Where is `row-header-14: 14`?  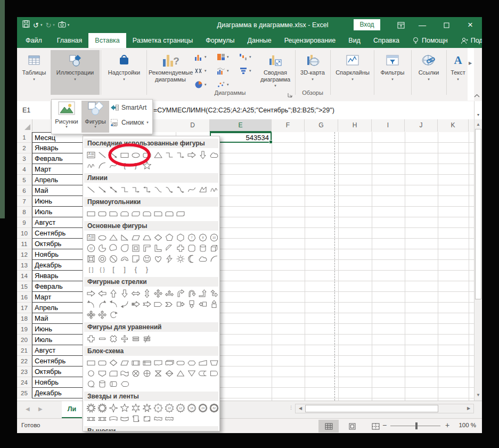 row-header-14: 14 is located at coordinates (24, 276).